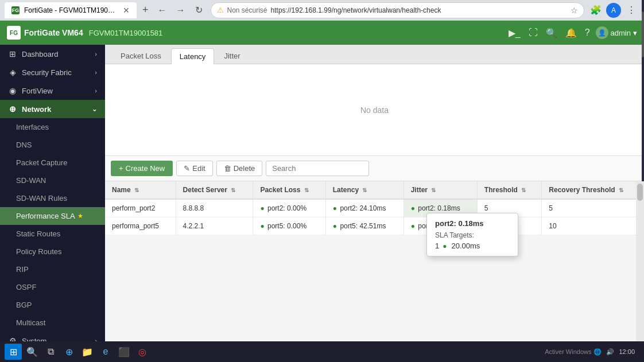 This screenshot has width=644, height=362. What do you see at coordinates (533, 33) in the screenshot?
I see `expand-icon: ⛶` at bounding box center [533, 33].